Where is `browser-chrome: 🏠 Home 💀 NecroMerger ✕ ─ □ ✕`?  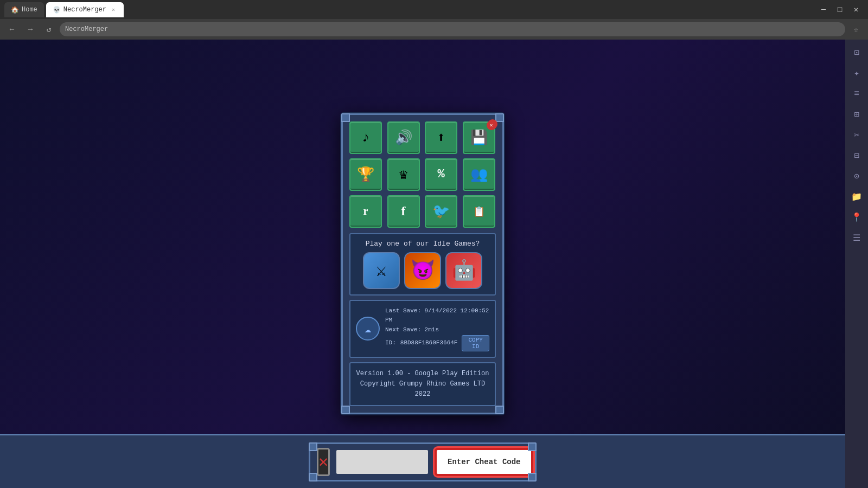 browser-chrome: 🏠 Home 💀 NecroMerger ✕ ─ □ ✕ is located at coordinates (434, 10).